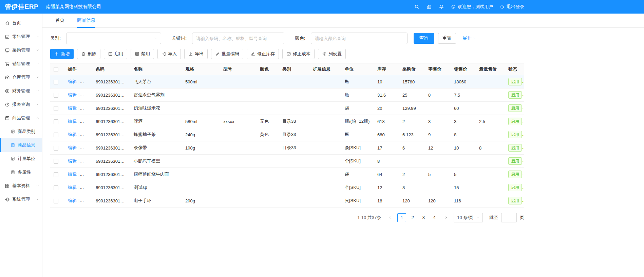 Image resolution: width=644 pixels, height=277 pixels. What do you see at coordinates (21, 37) in the screenshot?
I see `sidebar-item-retail: 零售管理` at bounding box center [21, 37].